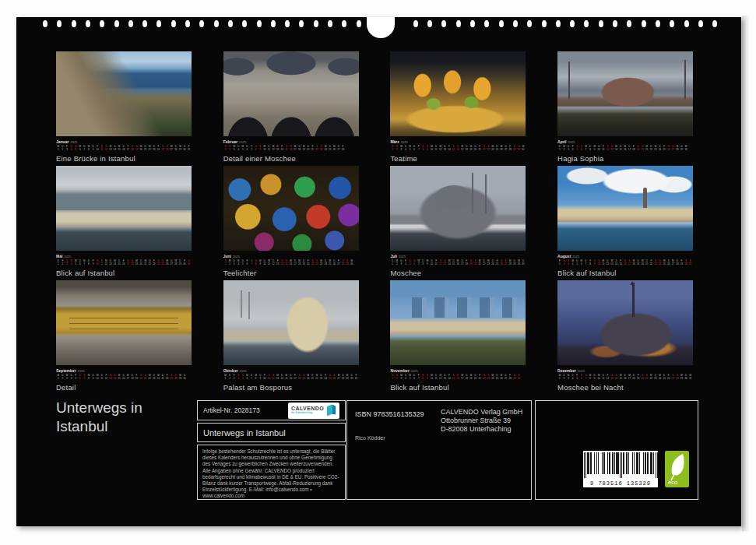 The height and width of the screenshot is (545, 756). What do you see at coordinates (458, 209) in the screenshot?
I see `photo-jul` at bounding box center [458, 209].